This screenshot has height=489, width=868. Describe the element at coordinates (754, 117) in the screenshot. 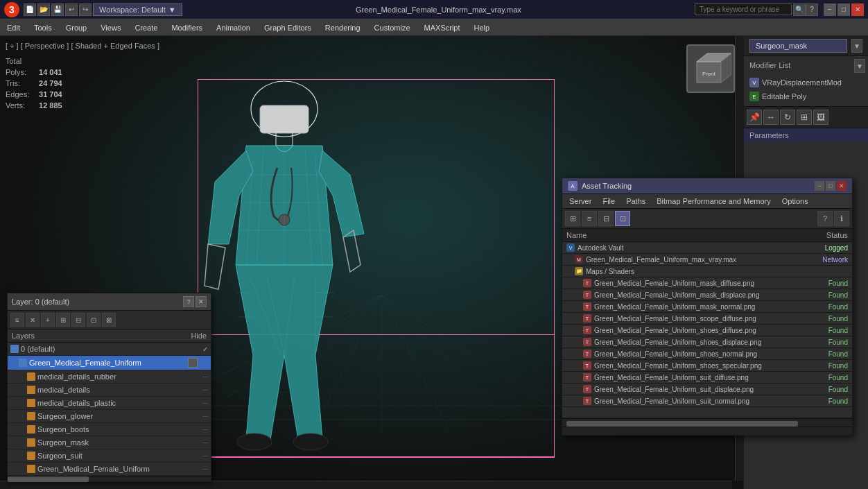

I see `pin-tool: 📌` at that location.